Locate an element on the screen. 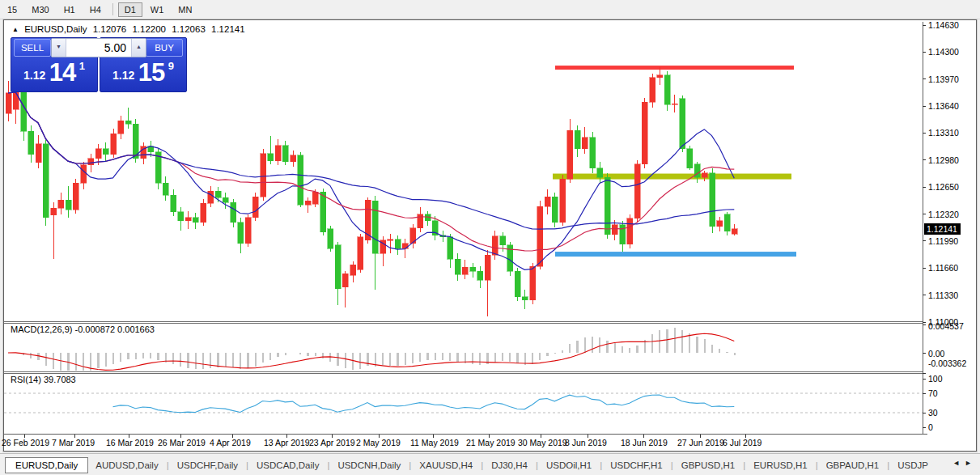 The width and height of the screenshot is (980, 475). ohlc-open: 1.12076 is located at coordinates (110, 29).